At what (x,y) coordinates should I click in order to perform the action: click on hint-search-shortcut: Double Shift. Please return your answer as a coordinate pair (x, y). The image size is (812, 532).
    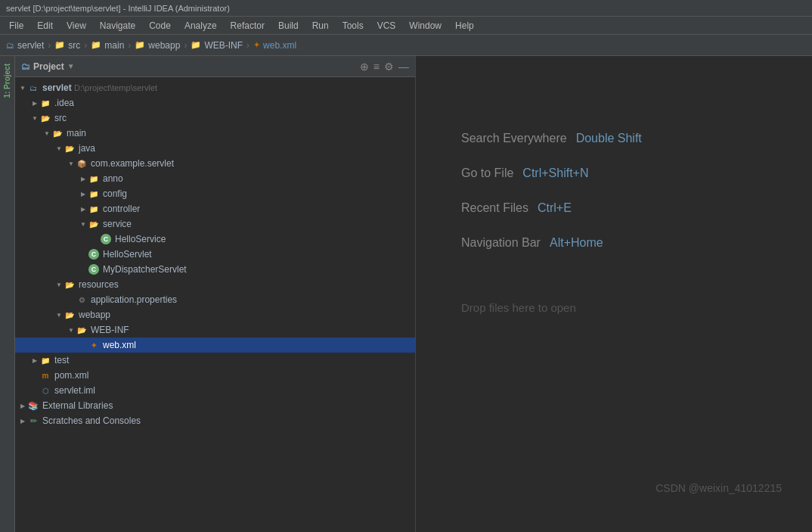
    Looking at the image, I should click on (609, 138).